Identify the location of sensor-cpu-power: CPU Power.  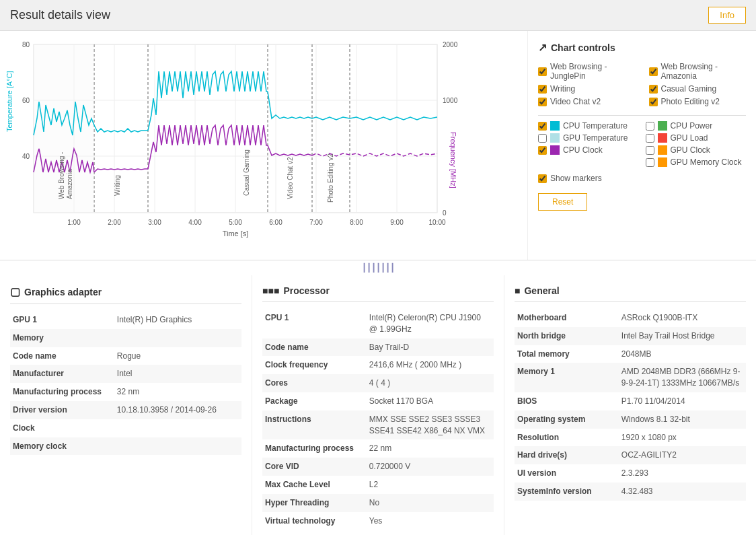
(696, 126).